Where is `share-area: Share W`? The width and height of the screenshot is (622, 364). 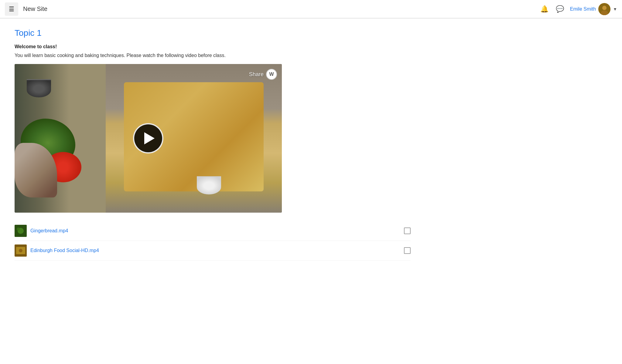
share-area: Share W is located at coordinates (263, 74).